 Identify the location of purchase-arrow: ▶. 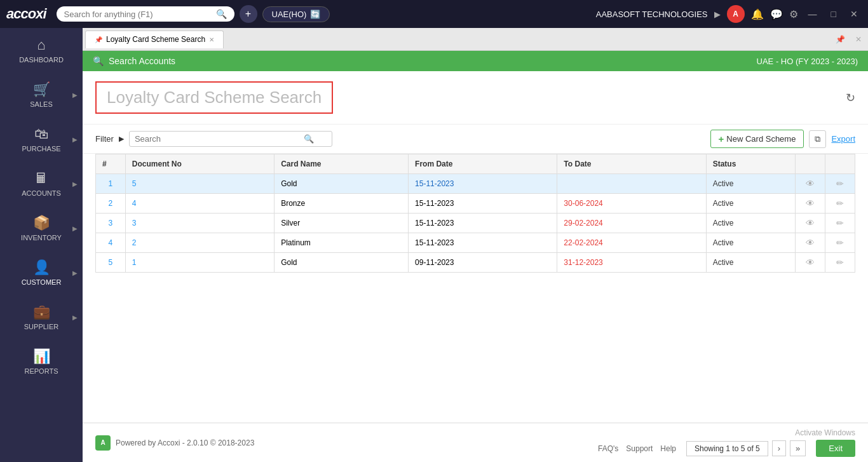
(75, 140).